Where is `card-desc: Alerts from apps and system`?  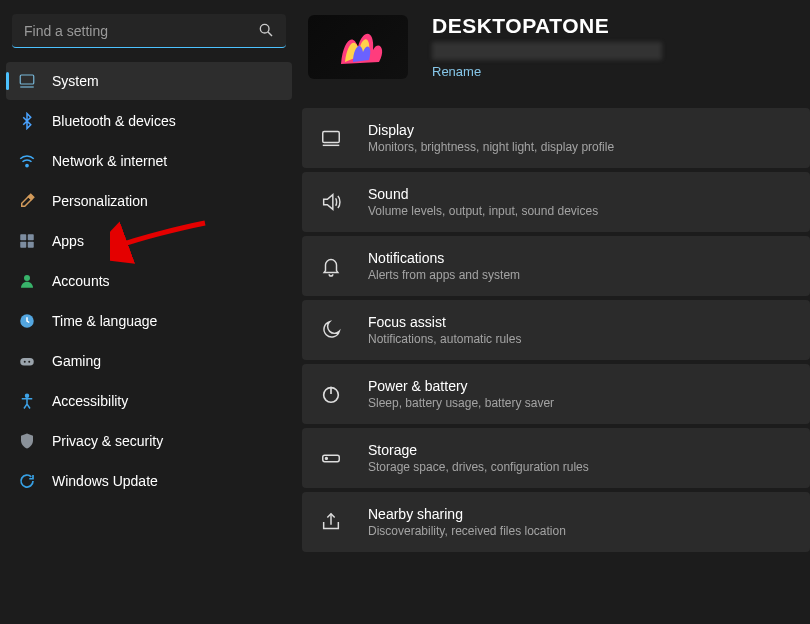 card-desc: Alerts from apps and system is located at coordinates (444, 275).